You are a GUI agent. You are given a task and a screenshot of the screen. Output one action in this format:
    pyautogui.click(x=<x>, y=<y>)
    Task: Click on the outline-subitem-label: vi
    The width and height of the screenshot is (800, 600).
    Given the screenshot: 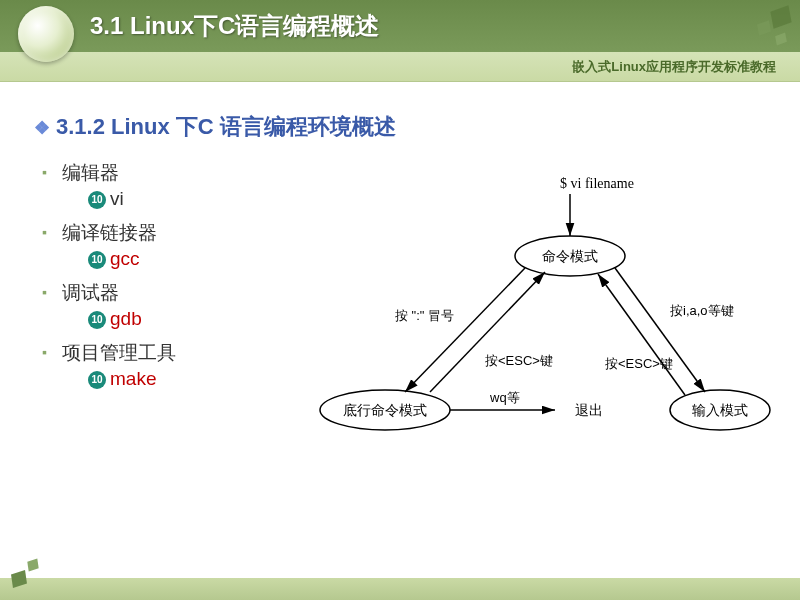 What is the action you would take?
    pyautogui.click(x=117, y=198)
    